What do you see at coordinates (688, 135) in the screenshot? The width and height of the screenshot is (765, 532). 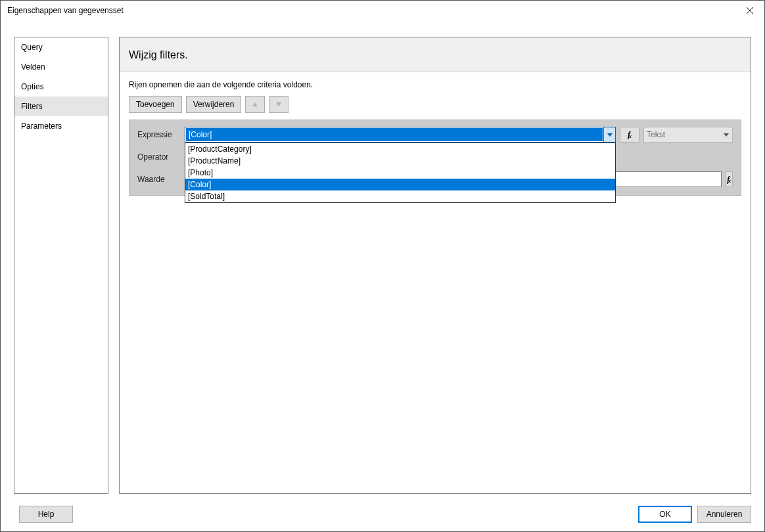 I see `type-combo: Tekst` at bounding box center [688, 135].